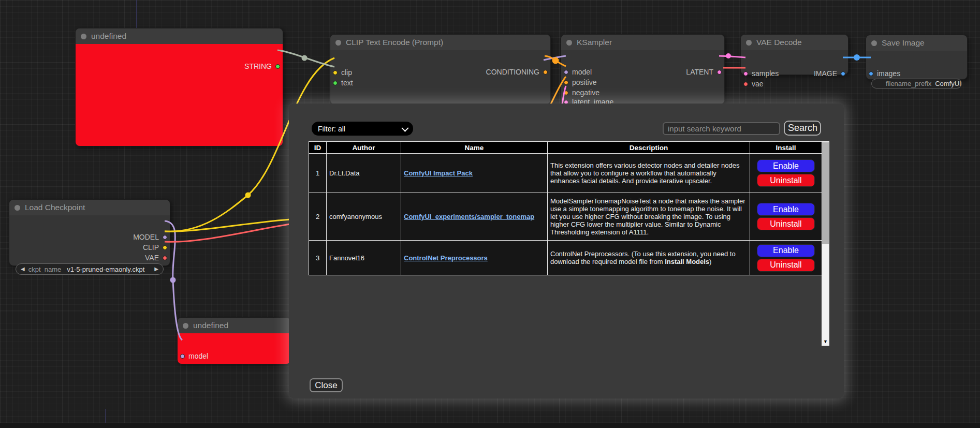  Describe the element at coordinates (566, 93) in the screenshot. I see `negative-input-dot` at that location.